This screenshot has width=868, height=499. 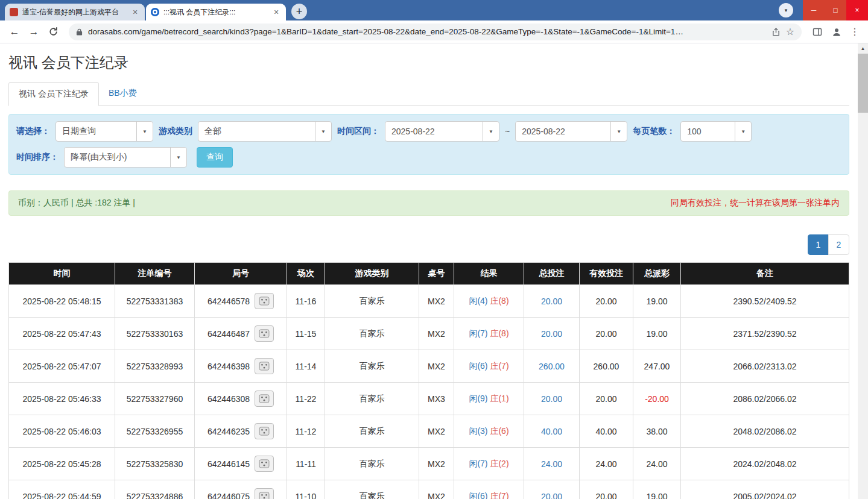 I want to click on tongbao-favicon, so click(x=14, y=12).